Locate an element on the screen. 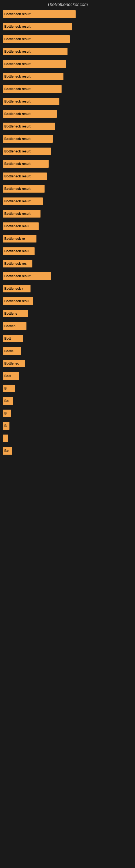  bar-row: Bottlen is located at coordinates (68, 326).